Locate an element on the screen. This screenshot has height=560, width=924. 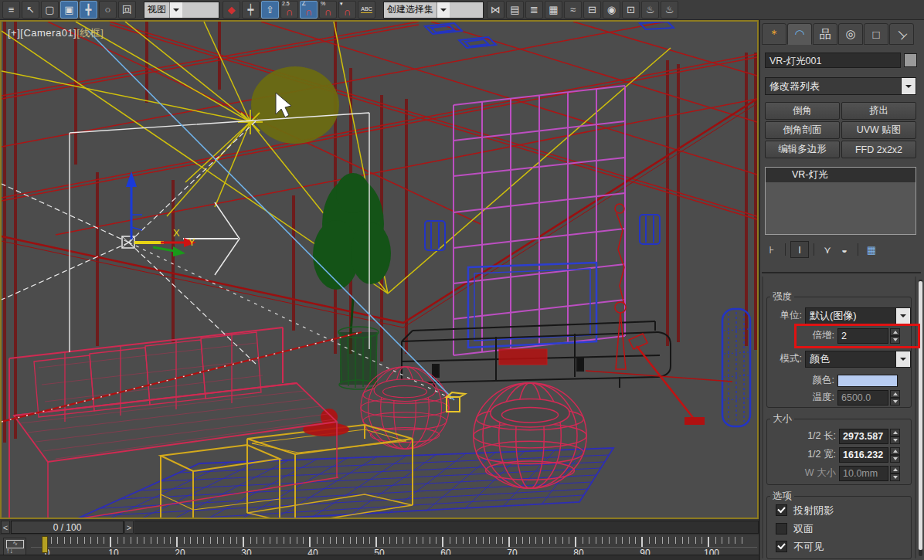
viewport-label: [+][Camera01][线框] is located at coordinates (56, 33).